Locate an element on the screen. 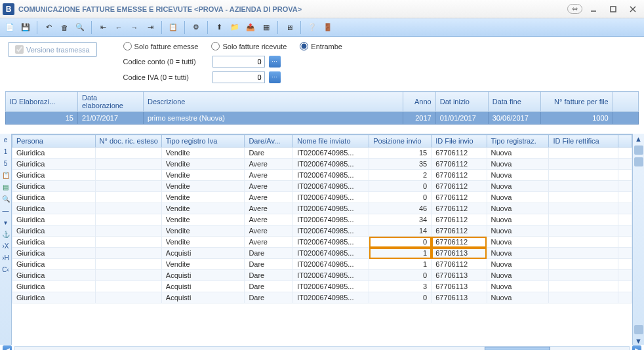  grid-icon: ▦ is located at coordinates (266, 28).